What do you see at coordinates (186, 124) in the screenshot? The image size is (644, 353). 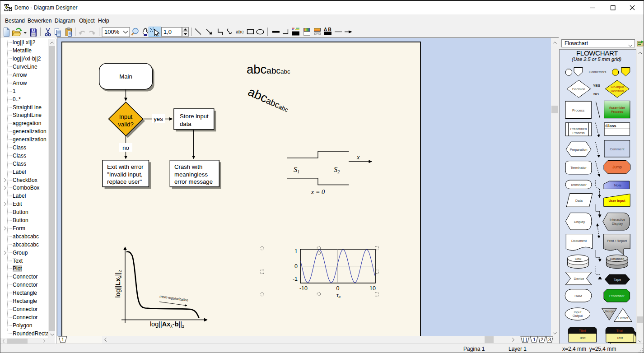 I see `svg-text: data` at bounding box center [186, 124].